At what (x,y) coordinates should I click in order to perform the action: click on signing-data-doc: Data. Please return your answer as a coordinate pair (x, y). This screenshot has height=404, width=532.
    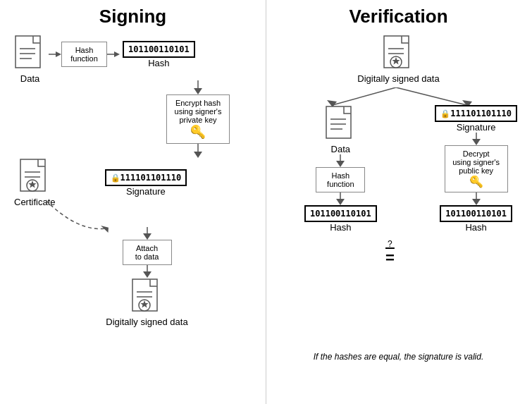
    Looking at the image, I should click on (30, 59).